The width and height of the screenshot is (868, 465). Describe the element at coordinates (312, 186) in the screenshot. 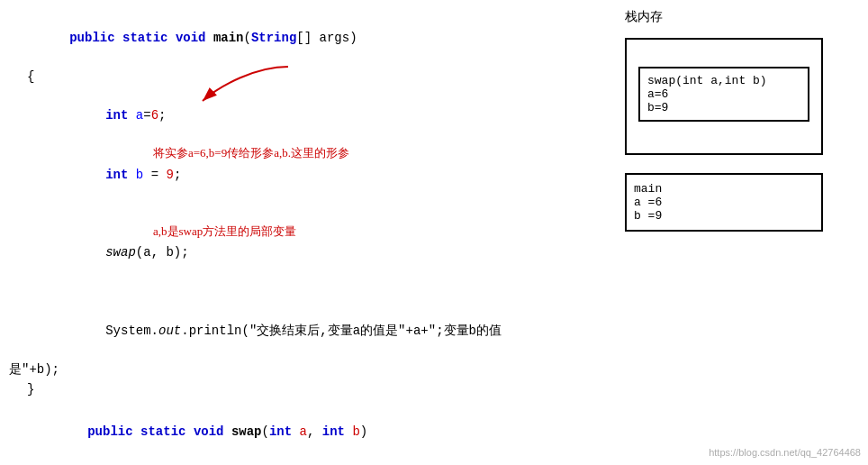

I see `code-line-4: int b = 9; 将实参a=6,b=9传给形参a,b.这里的形参` at that location.